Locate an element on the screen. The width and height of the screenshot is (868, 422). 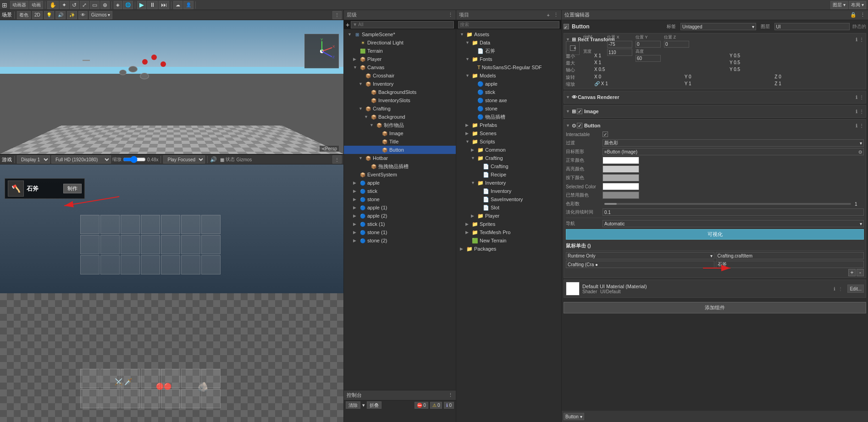
inspector-lock: 🔒 is located at coordinates (853, 15).